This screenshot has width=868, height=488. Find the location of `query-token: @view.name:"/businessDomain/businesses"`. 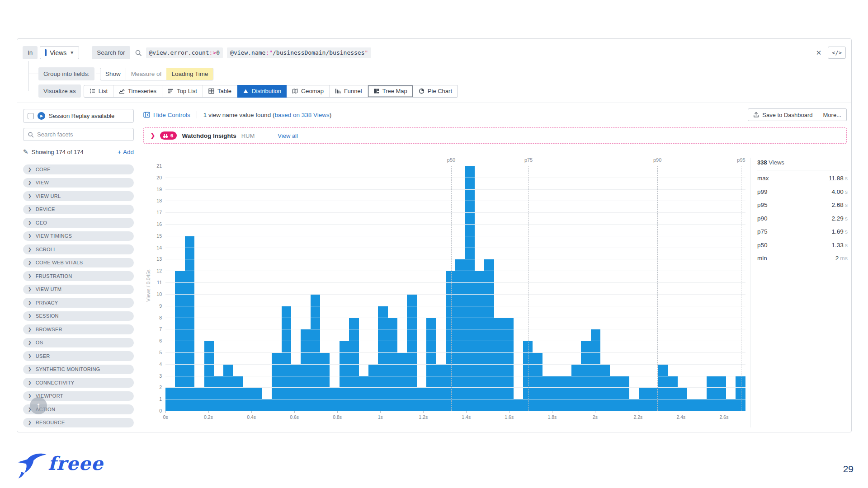

query-token: @view.name:"/businessDomain/businesses" is located at coordinates (299, 53).